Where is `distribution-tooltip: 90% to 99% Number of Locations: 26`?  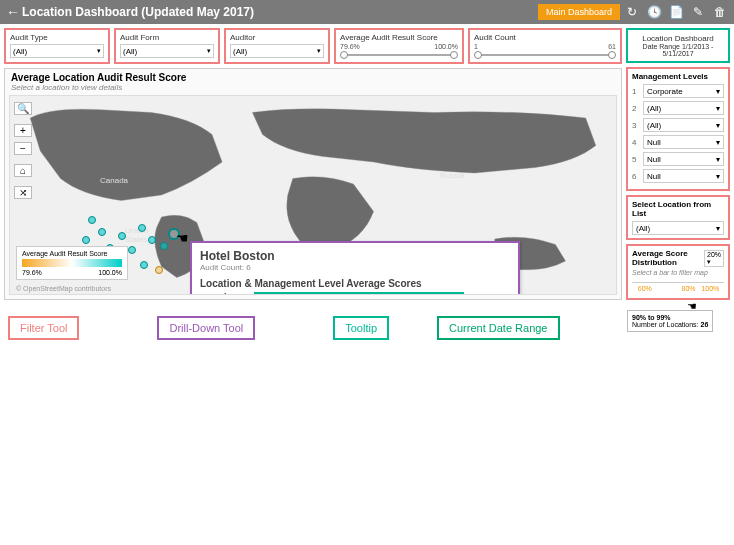
distribution-tooltip: 90% to 99% Number of Locations: 26 is located at coordinates (670, 321).